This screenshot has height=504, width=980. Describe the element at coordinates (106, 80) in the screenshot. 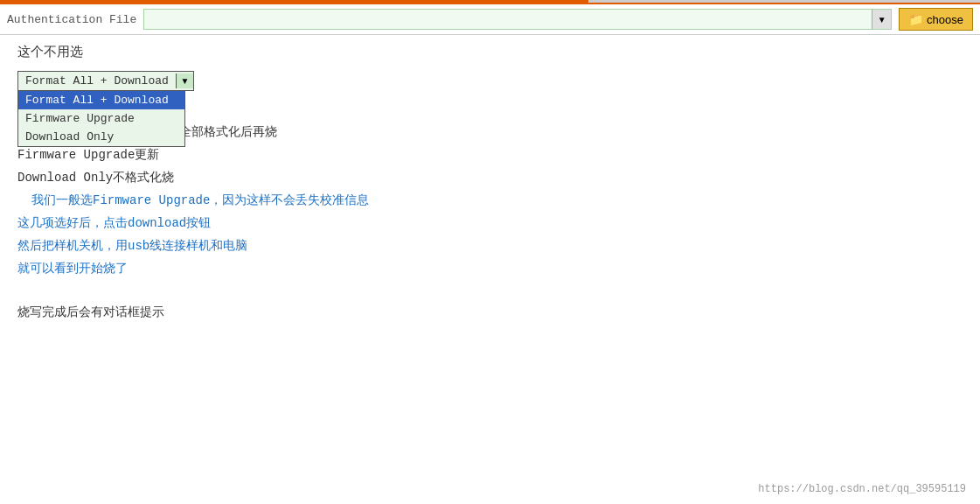

I see `write-mode-dropdown: Format All + Download ▼ Format All + Dow…` at that location.